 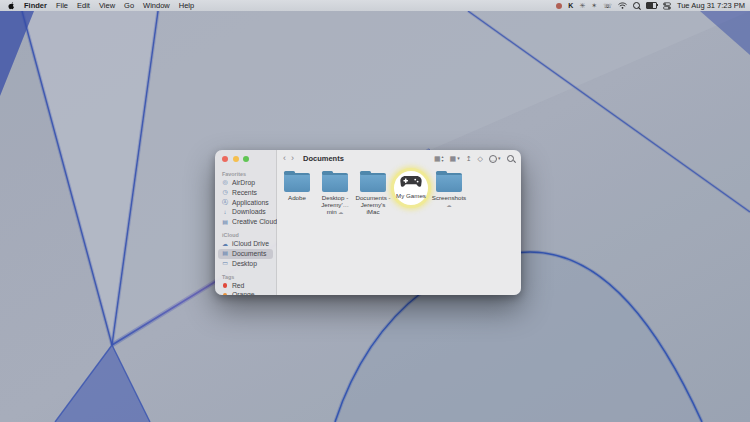 I want to click on applications-icon: Ⓐ, so click(x=225, y=202).